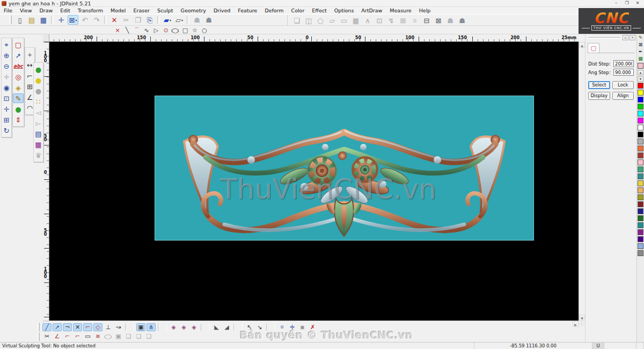 The height and width of the screenshot is (349, 644). What do you see at coordinates (462, 20) in the screenshot?
I see `shield-dark-2: ☗` at bounding box center [462, 20].